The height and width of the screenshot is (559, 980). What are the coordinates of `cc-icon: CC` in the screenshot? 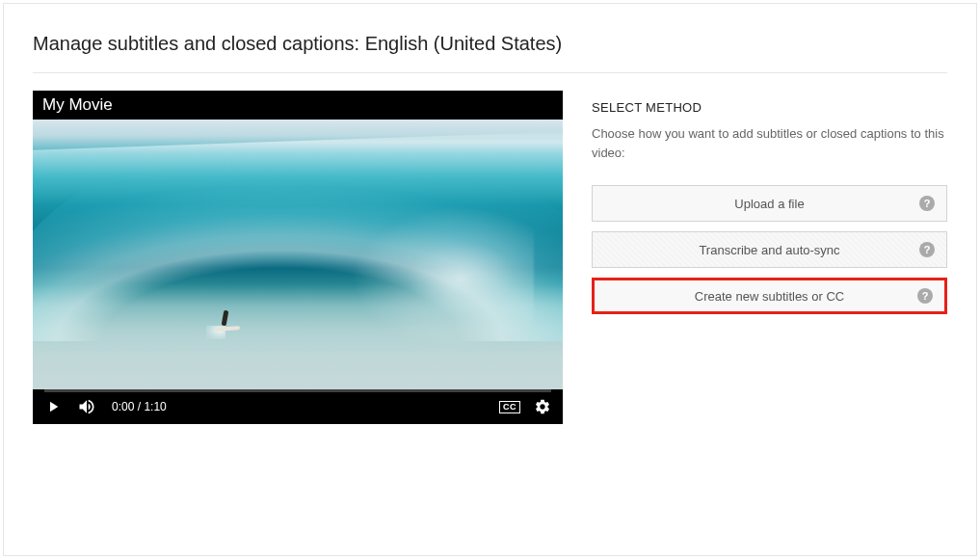 It's located at (510, 407).